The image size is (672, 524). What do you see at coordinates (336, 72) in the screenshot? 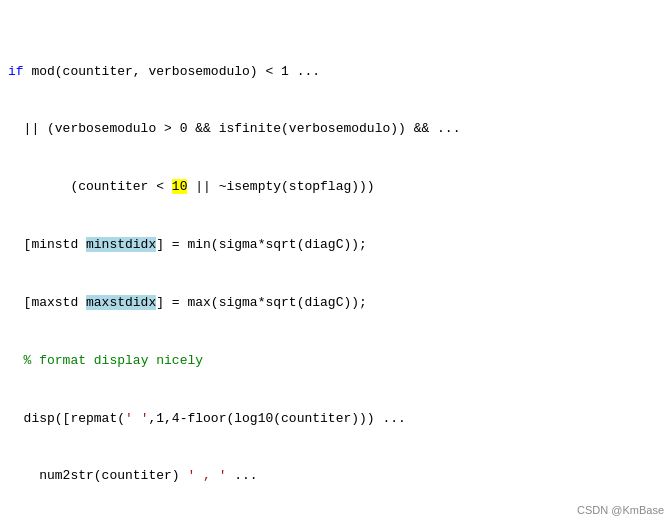
I see `code-line-1: if mod(countiter, verbosemodulo) < 1 ...` at bounding box center [336, 72].